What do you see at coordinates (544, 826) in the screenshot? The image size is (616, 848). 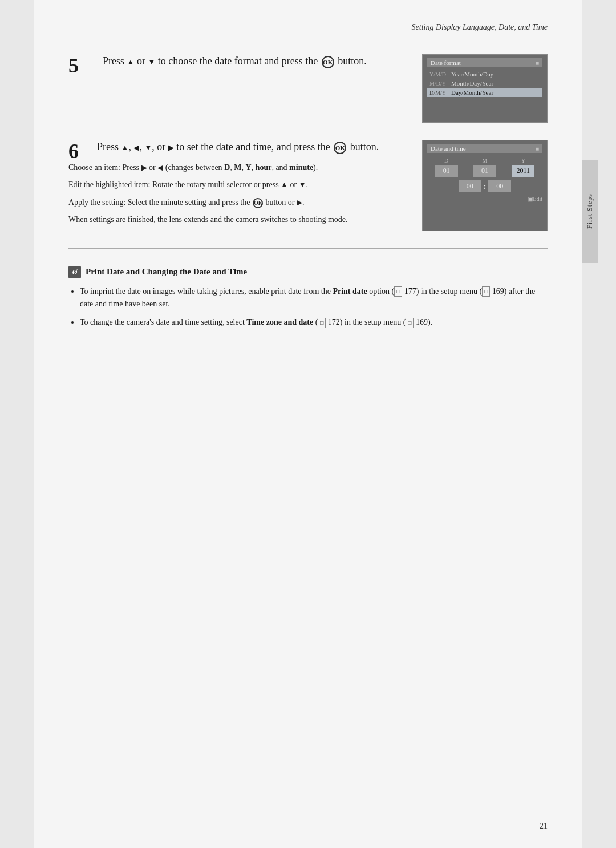 I see `page-number: 21` at bounding box center [544, 826].